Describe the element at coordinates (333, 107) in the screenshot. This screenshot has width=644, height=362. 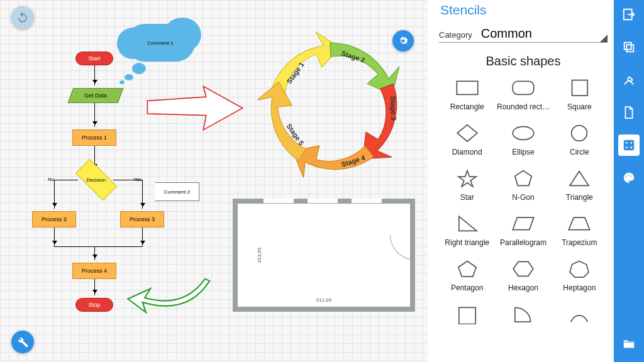
I see `cycle-diagram` at that location.